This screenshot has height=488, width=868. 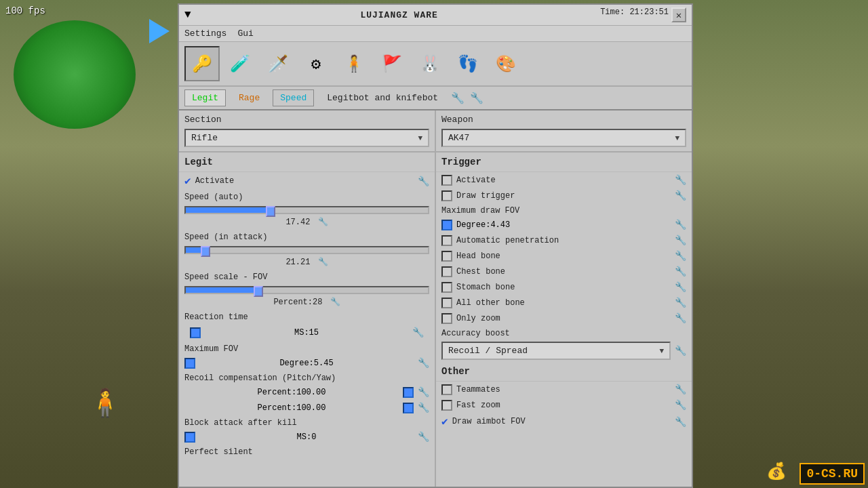 What do you see at coordinates (681, 351) in the screenshot?
I see `accuracy-boost-config: 🔧` at bounding box center [681, 351].